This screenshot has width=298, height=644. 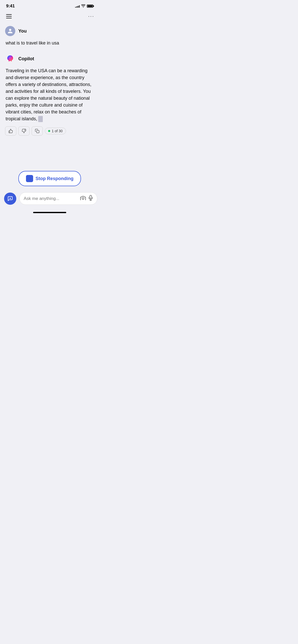 I want to click on stop-responding-button: Stop Responding, so click(x=50, y=179).